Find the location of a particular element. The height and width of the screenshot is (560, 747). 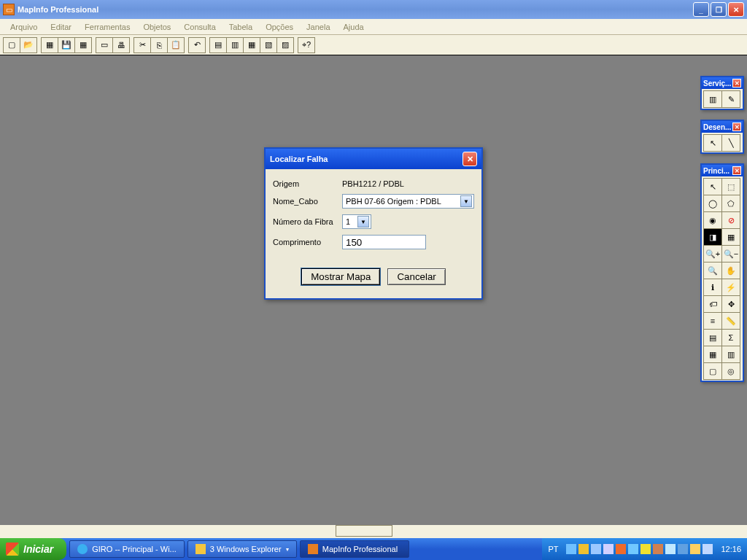

menu-janela: Janela is located at coordinates (318, 27).